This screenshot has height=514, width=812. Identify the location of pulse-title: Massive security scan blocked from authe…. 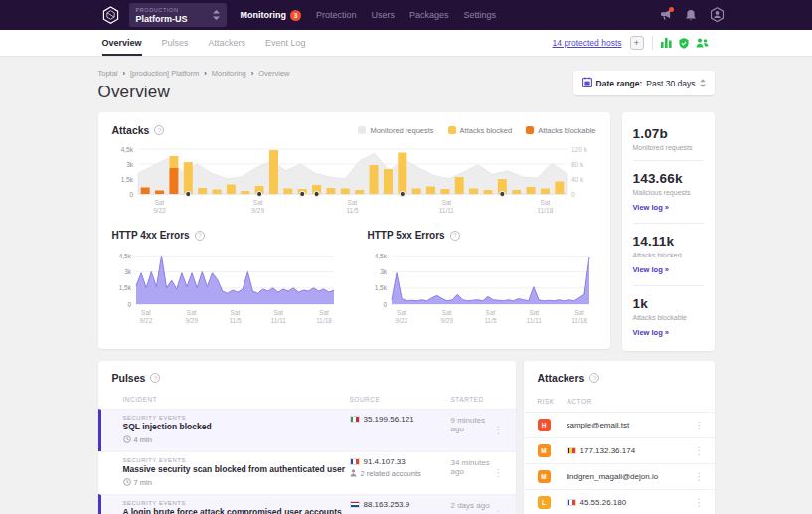
(237, 470).